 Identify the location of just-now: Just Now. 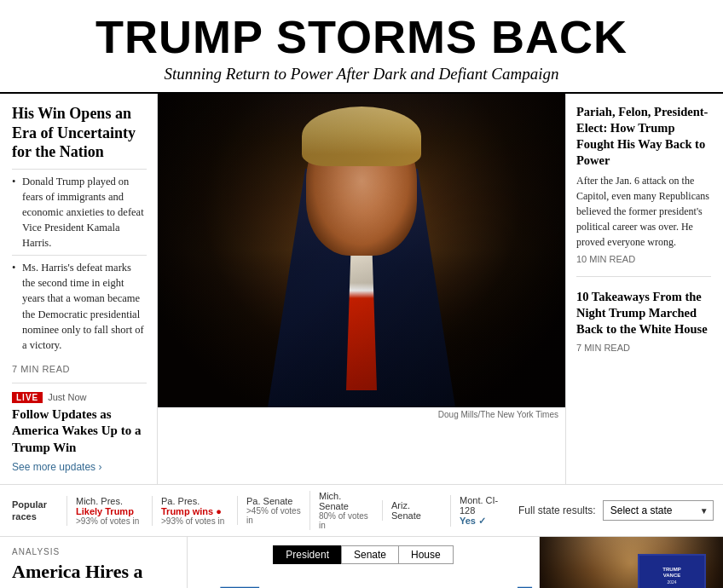
(67, 397).